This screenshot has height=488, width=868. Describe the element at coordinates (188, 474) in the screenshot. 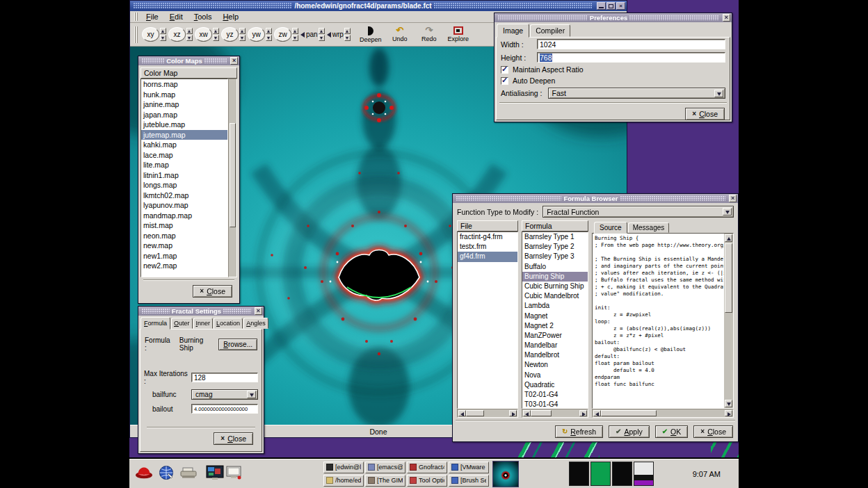

I see `desk-icon` at that location.